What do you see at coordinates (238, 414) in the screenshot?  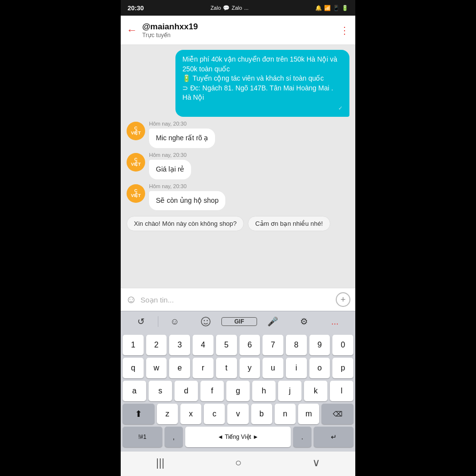 I see `keyboard-row-zxcv: ⬆ z x c v b n m ⌫` at bounding box center [238, 414].